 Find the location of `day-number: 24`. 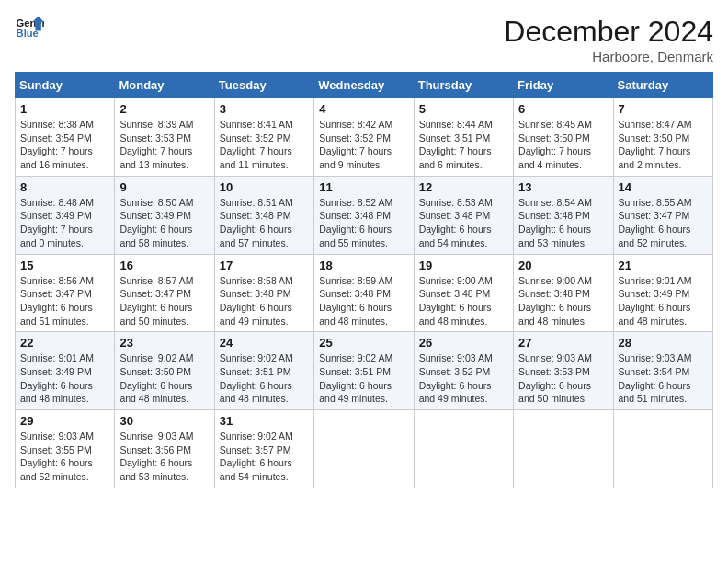

day-number: 24 is located at coordinates (265, 342).